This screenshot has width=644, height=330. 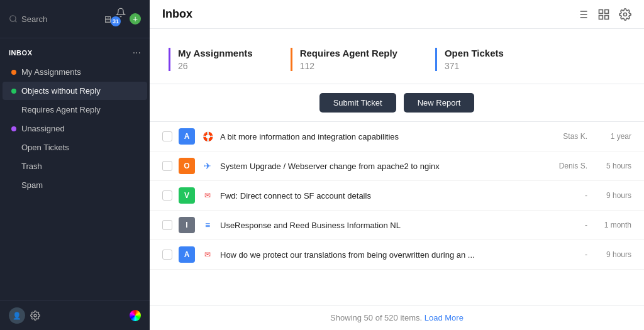 What do you see at coordinates (474, 66) in the screenshot?
I see `stat-open-tickets-value: 371` at bounding box center [474, 66].